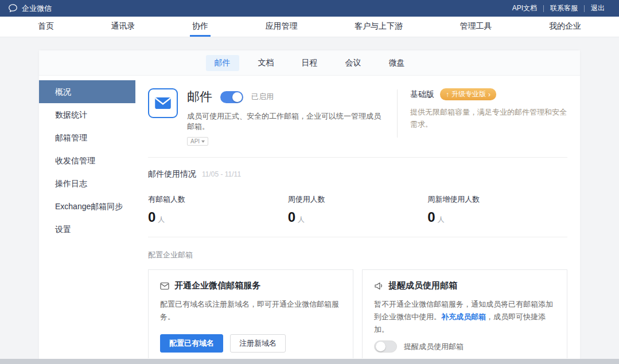  What do you see at coordinates (192, 343) in the screenshot?
I see `configure-existing-domain-button: 配置已有域名` at bounding box center [192, 343].